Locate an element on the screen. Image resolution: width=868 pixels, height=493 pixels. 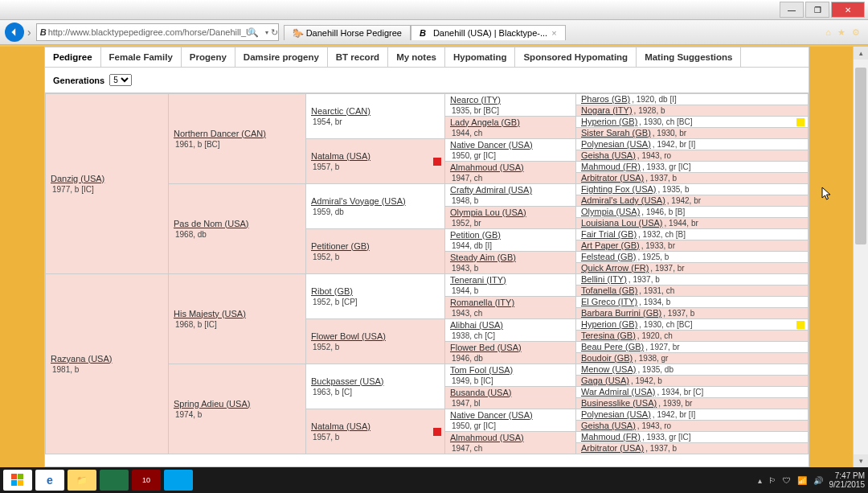
vertical-scrollbar: ▴ ▾ is located at coordinates (860, 257).